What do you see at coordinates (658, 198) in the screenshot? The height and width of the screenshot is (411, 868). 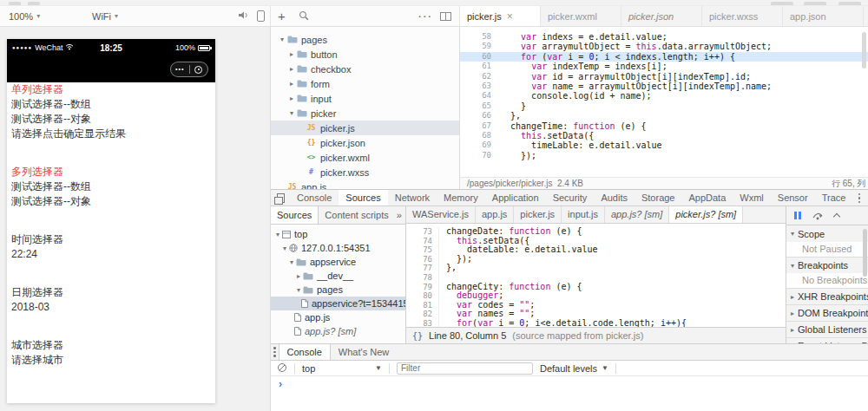 I see `devtools-tab-storage: Storage` at bounding box center [658, 198].